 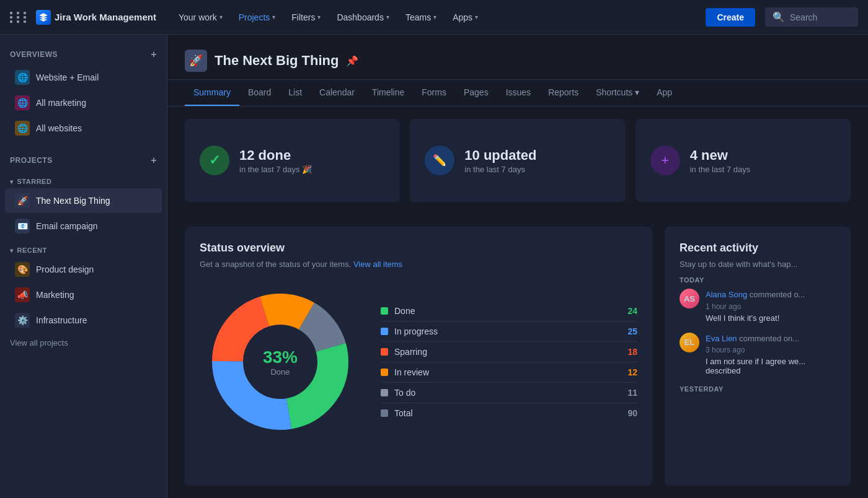 I want to click on tab-board: Board, so click(x=259, y=93).